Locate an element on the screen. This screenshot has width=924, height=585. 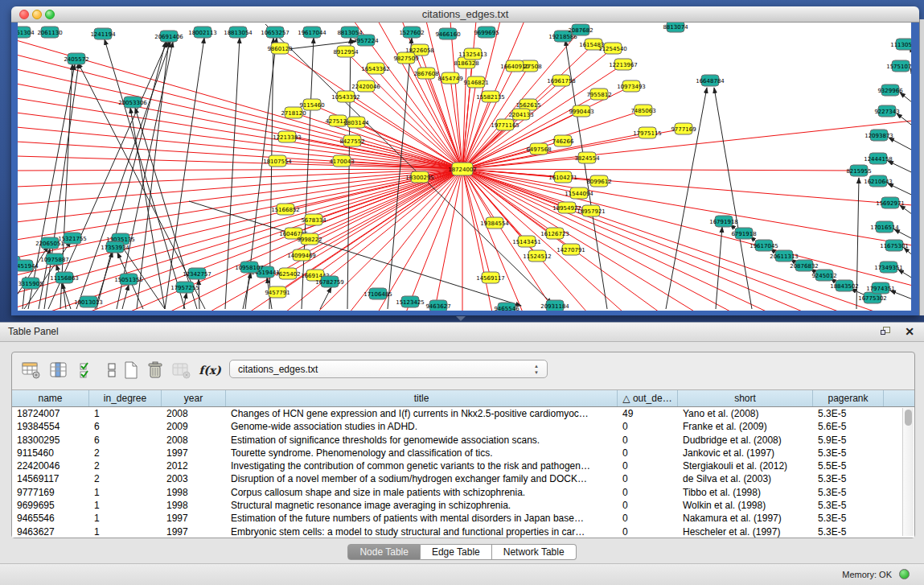
column-header-title: title is located at coordinates (421, 398).